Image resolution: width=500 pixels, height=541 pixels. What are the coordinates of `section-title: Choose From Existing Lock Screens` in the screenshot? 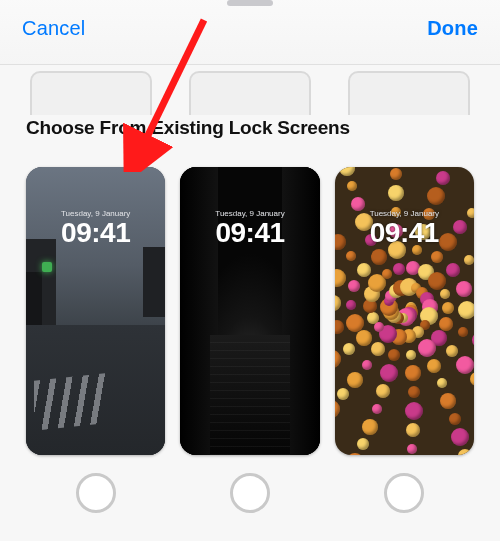 It's located at (250, 128).